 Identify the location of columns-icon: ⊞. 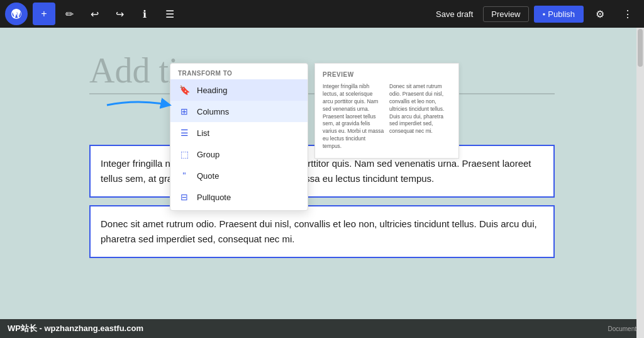
(184, 111).